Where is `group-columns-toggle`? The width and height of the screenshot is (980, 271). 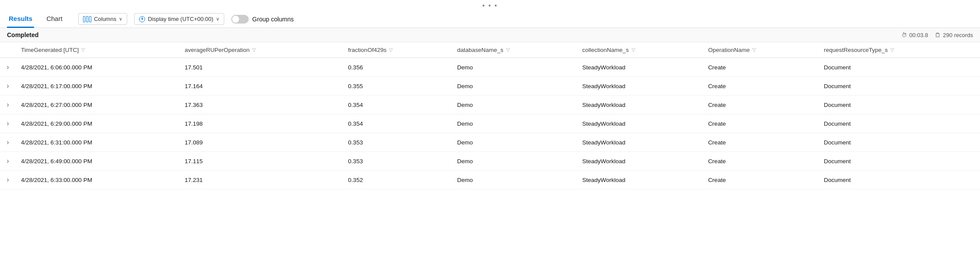
group-columns-toggle is located at coordinates (240, 19).